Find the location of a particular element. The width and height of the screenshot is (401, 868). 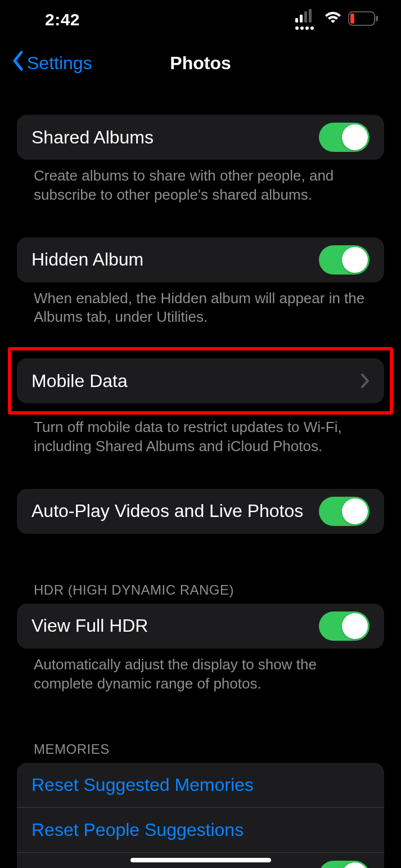

battery-low-icon is located at coordinates (363, 20).